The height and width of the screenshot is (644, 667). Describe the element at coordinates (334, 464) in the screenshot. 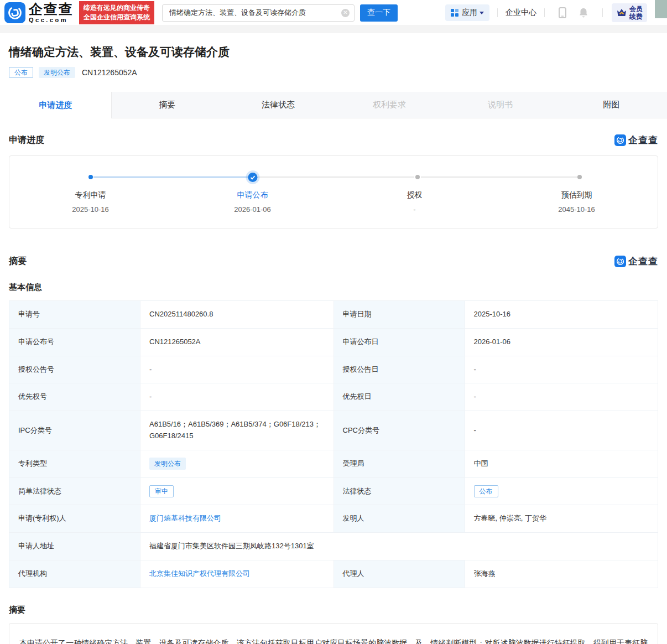

I see `table-row: 专利类型 发明公布 受理局 中国` at that location.